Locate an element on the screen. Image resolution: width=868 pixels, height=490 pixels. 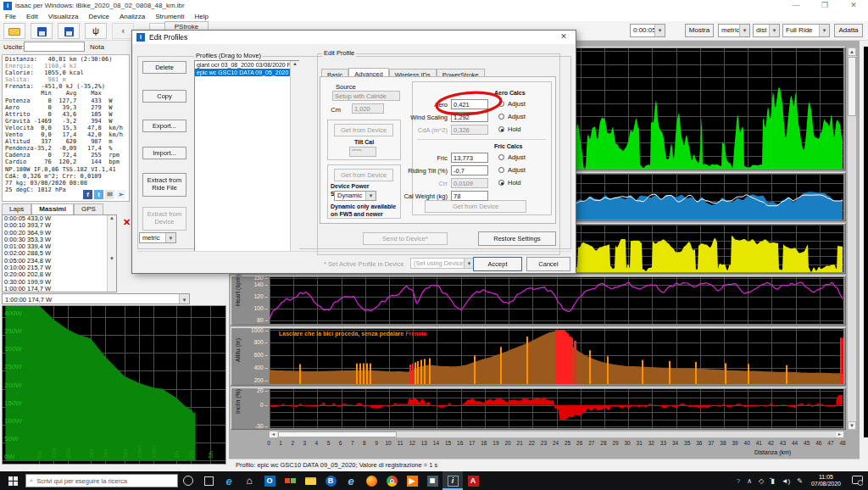
store-icon is located at coordinates (290, 481).